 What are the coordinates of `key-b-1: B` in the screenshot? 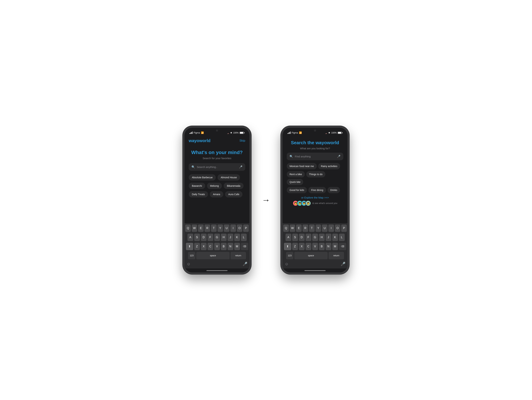 It's located at (224, 246).